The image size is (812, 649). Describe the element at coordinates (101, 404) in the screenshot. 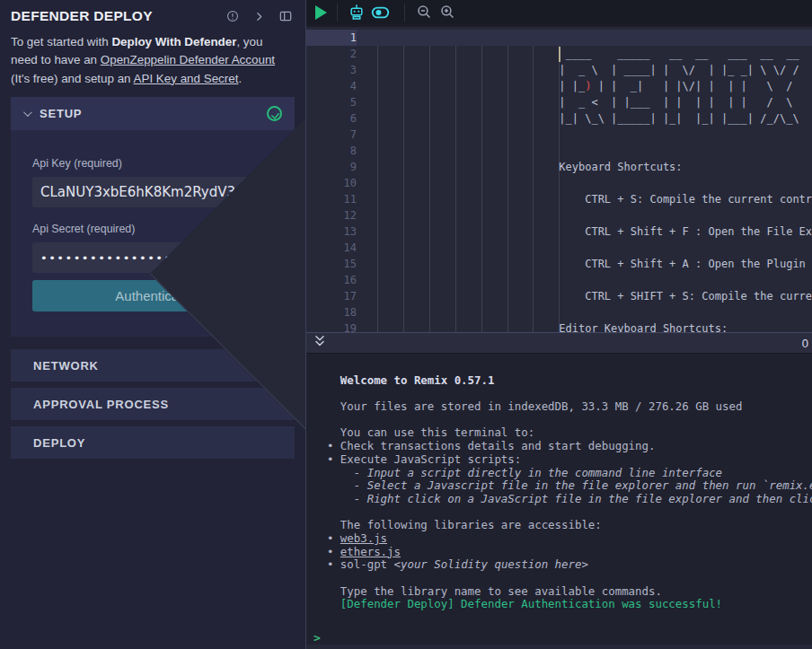

I see `approval-process-section-label: APPROVAL PROCESS` at that location.